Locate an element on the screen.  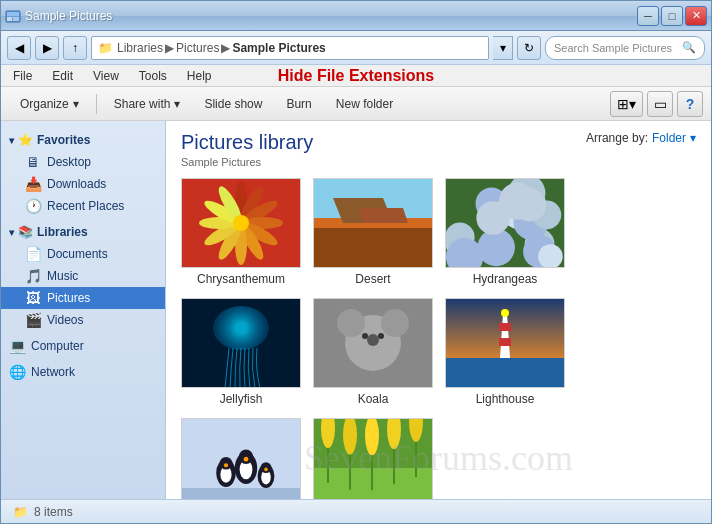
documents-icon: 📄 is located at coordinates (33, 254).